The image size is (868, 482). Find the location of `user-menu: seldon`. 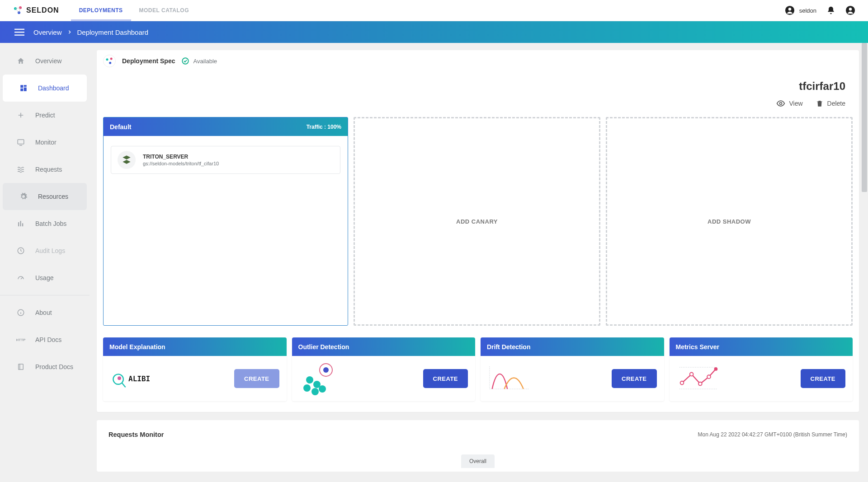

user-menu: seldon is located at coordinates (801, 10).